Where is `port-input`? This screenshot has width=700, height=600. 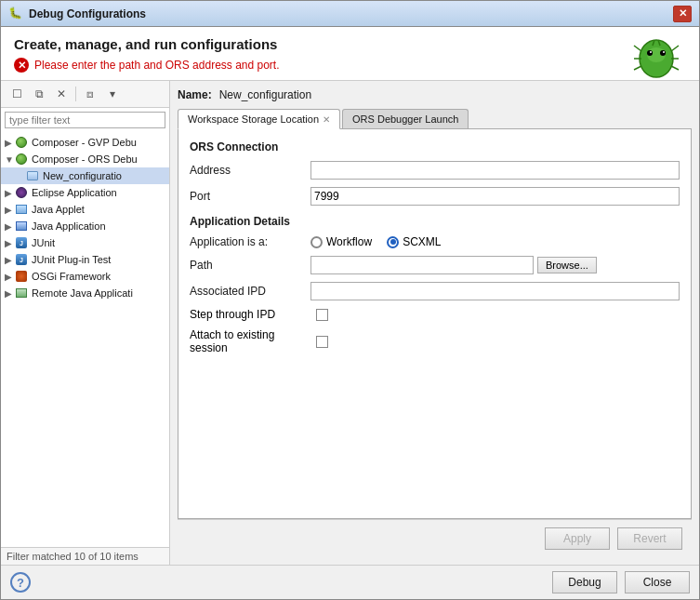 port-input is located at coordinates (495, 196).